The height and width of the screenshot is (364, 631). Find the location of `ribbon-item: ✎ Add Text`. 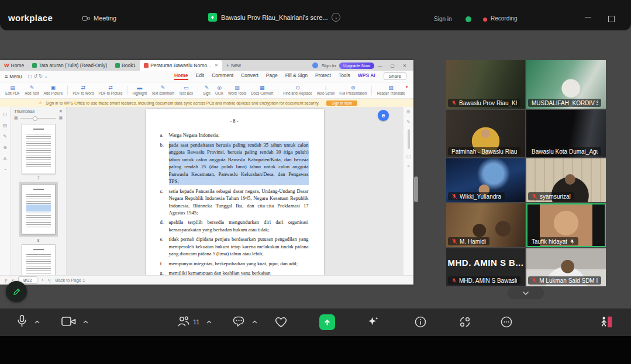

ribbon-item: ✎ Add Text is located at coordinates (32, 90).